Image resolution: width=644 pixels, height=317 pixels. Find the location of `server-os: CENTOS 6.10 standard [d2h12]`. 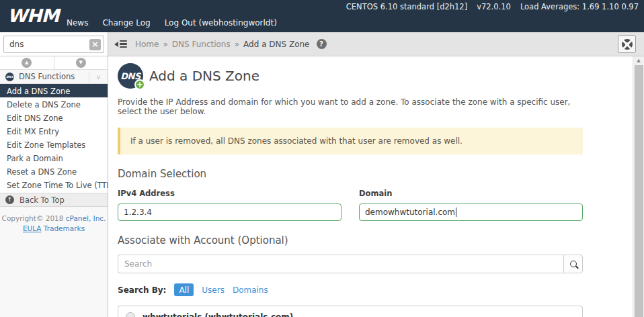

server-os: CENTOS 6.10 standard [d2h12] is located at coordinates (407, 7).